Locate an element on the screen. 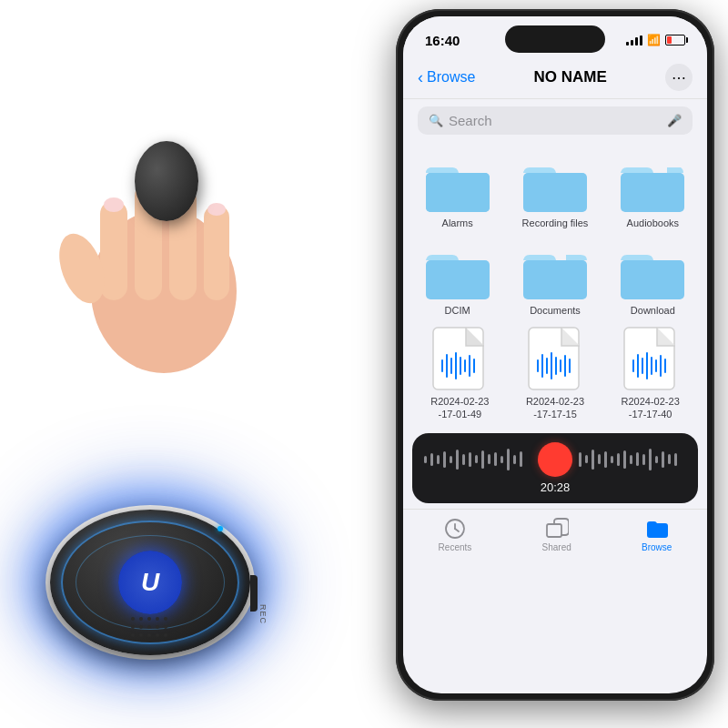  shared-icon is located at coordinates (557, 529).